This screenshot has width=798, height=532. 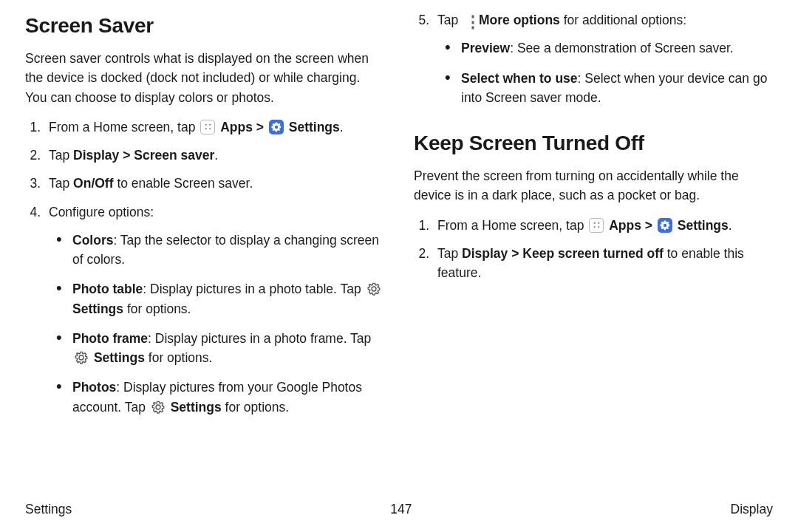 What do you see at coordinates (752, 509) in the screenshot?
I see `footer-topic: Display` at bounding box center [752, 509].